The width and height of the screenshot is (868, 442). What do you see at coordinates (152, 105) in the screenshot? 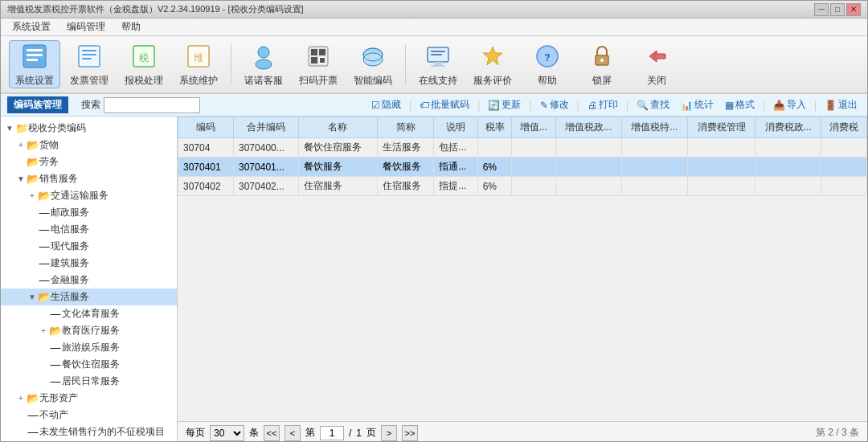
I see `search-input` at bounding box center [152, 105].